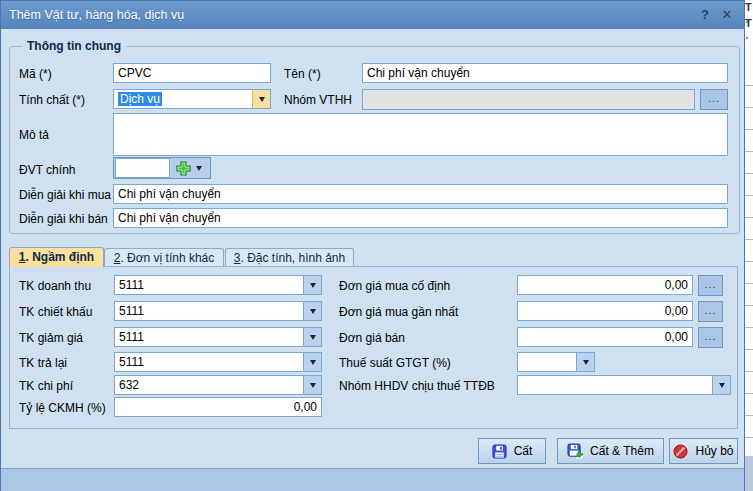 The image size is (753, 491). What do you see at coordinates (52, 100) in the screenshot?
I see `type-label: Tính chất (*)` at bounding box center [52, 100].